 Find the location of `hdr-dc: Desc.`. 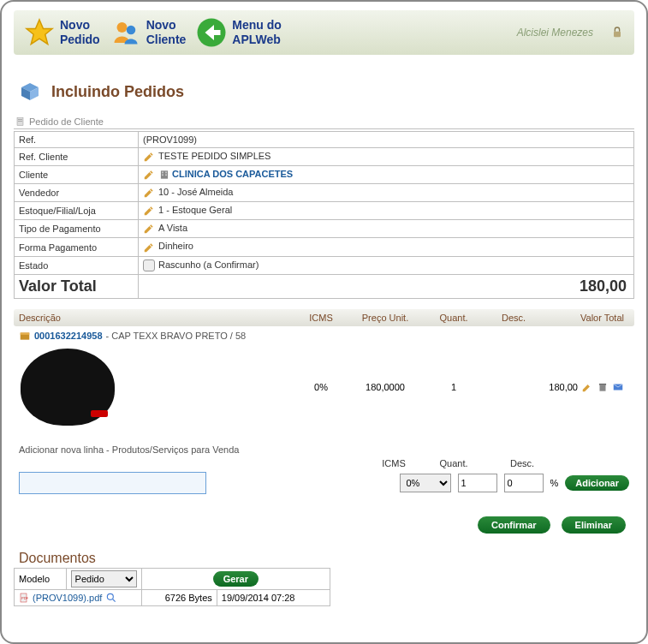

hdr-dc: Desc. is located at coordinates (514, 318).